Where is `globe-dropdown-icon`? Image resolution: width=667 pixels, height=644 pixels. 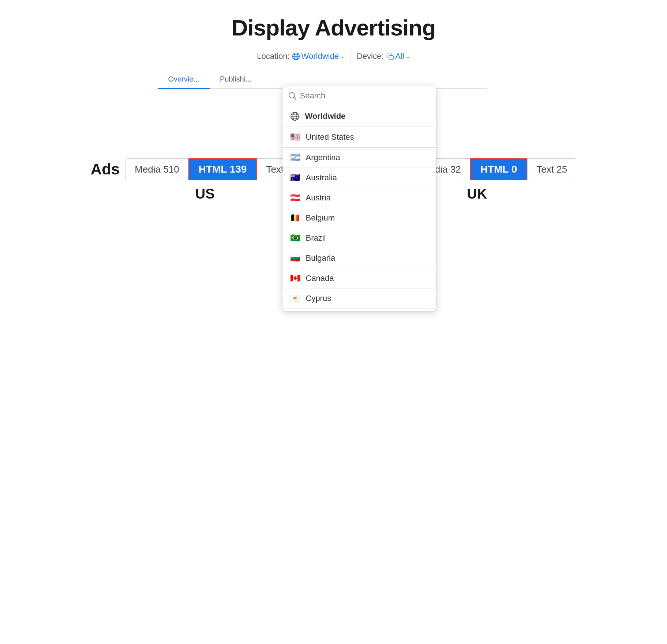 globe-dropdown-icon is located at coordinates (295, 116).